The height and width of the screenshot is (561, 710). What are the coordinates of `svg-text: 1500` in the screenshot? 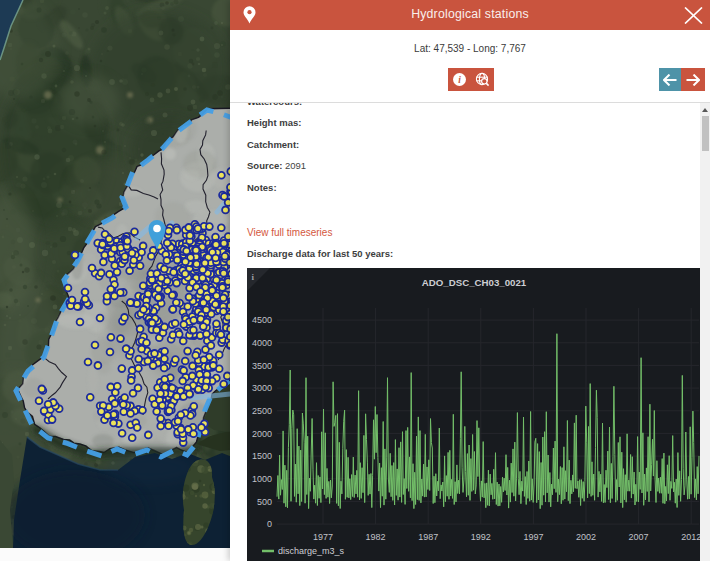 It's located at (262, 456).